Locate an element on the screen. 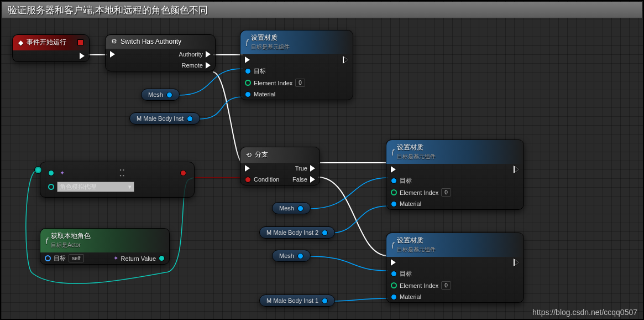 The height and width of the screenshot is (320, 644). node-header: ⚙ Switch Has Authority is located at coordinates (160, 42).